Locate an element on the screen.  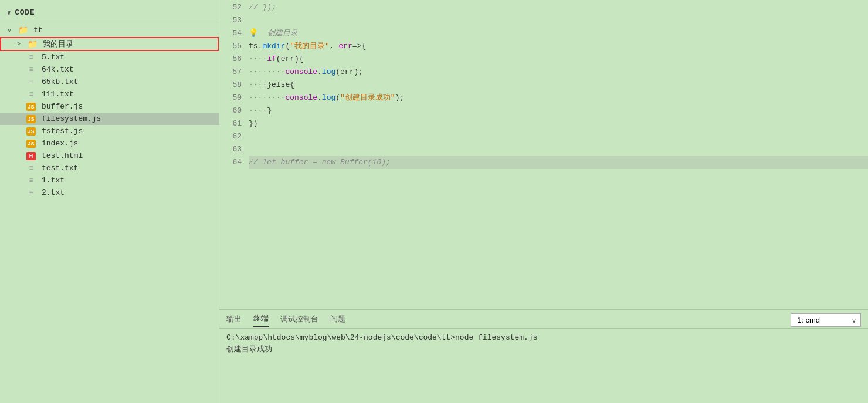
code-line: // }); is located at coordinates (558, 8).